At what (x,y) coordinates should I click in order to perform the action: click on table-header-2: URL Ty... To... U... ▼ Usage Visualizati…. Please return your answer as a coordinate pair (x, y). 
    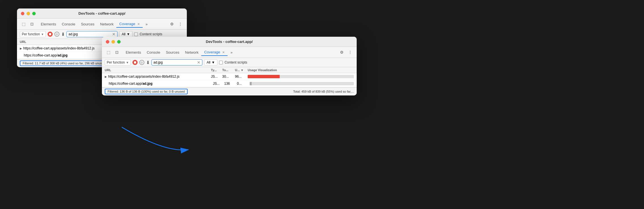
    Looking at the image, I should click on (229, 70).